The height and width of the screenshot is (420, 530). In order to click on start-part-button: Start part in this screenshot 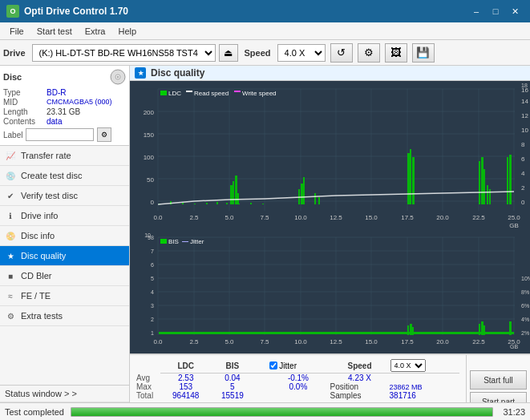, I will do `click(499, 398)`.